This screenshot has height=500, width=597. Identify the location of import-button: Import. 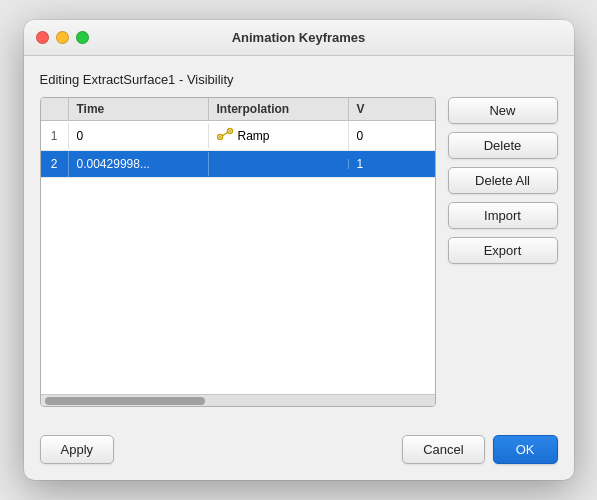
(503, 216).